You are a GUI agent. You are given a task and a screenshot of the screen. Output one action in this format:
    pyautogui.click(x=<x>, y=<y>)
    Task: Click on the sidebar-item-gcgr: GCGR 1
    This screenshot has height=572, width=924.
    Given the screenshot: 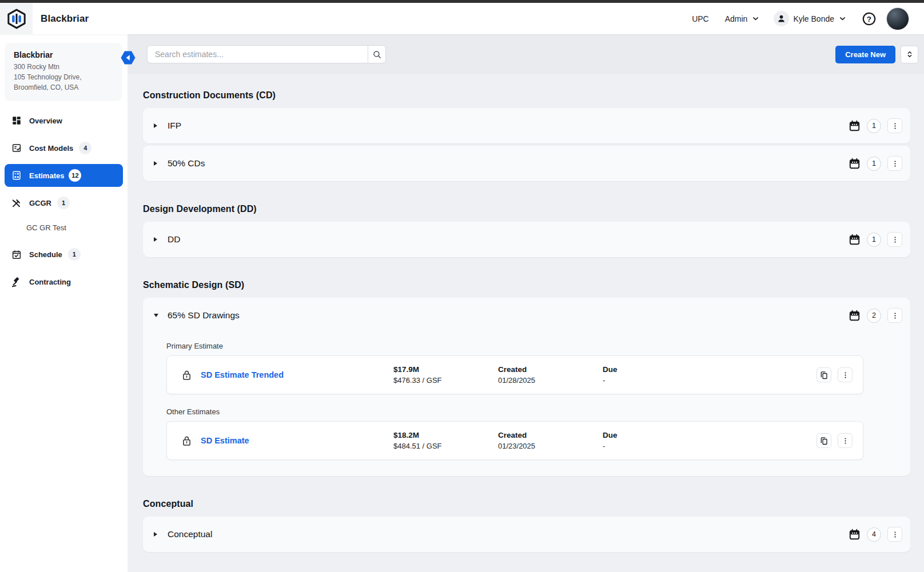 What is the action you would take?
    pyautogui.click(x=64, y=203)
    